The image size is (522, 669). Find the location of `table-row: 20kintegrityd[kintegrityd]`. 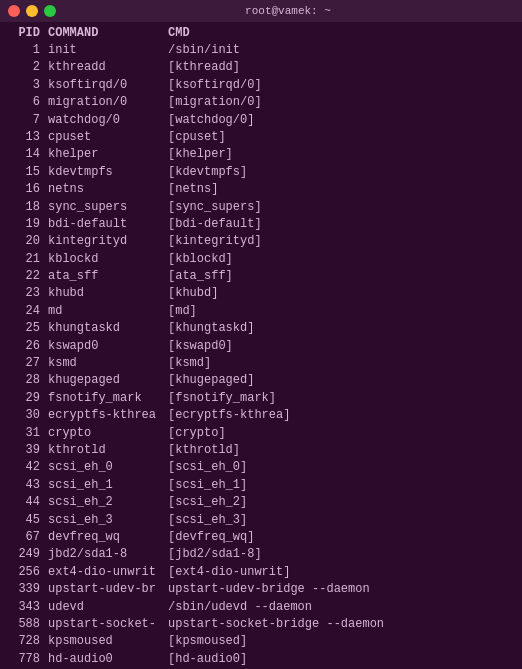

table-row: 20kintegrityd[kintegrityd] is located at coordinates (261, 242).